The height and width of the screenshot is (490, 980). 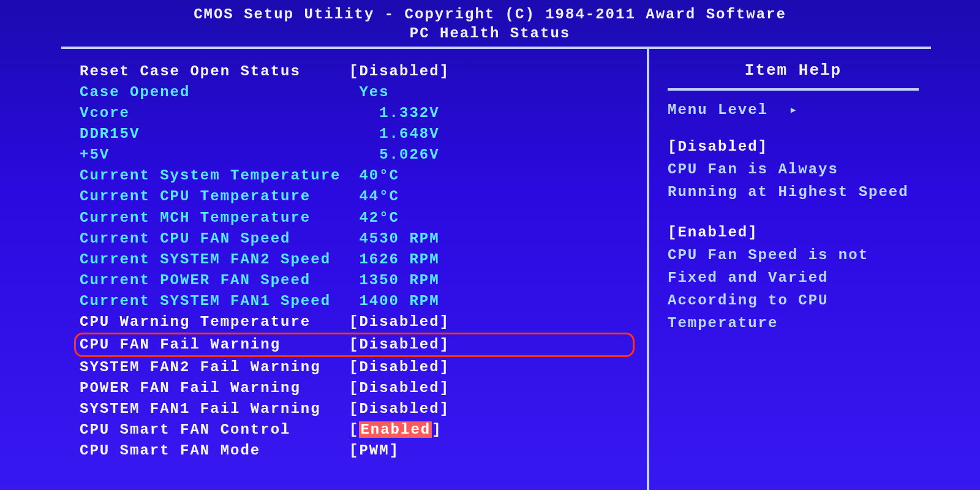 What do you see at coordinates (394, 301) in the screenshot?
I see `setting-value: 1400 RPM` at bounding box center [394, 301].